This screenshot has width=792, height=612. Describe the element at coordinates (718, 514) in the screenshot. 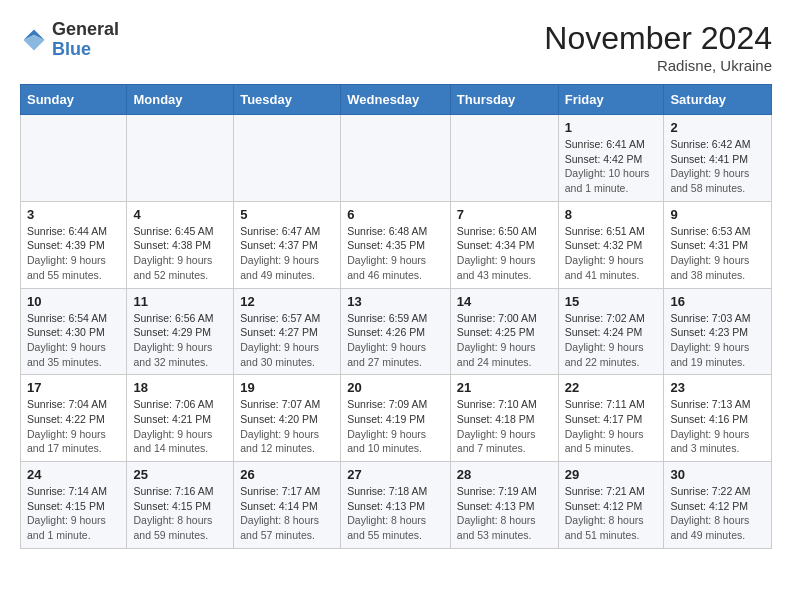

I see `day-info: Sunrise: 7:22 AMSunset: 4:12 PMDaylight:…` at that location.